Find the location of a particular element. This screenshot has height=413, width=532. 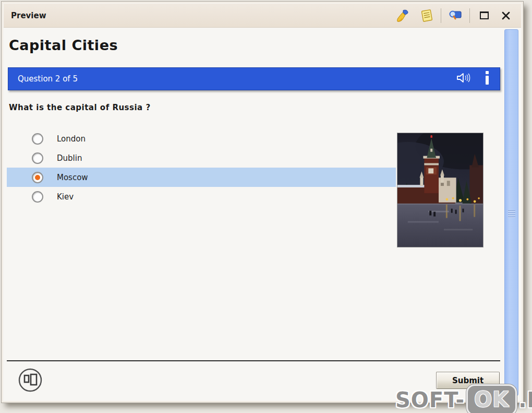

question-counter: Question 2 of 5 is located at coordinates (48, 79).